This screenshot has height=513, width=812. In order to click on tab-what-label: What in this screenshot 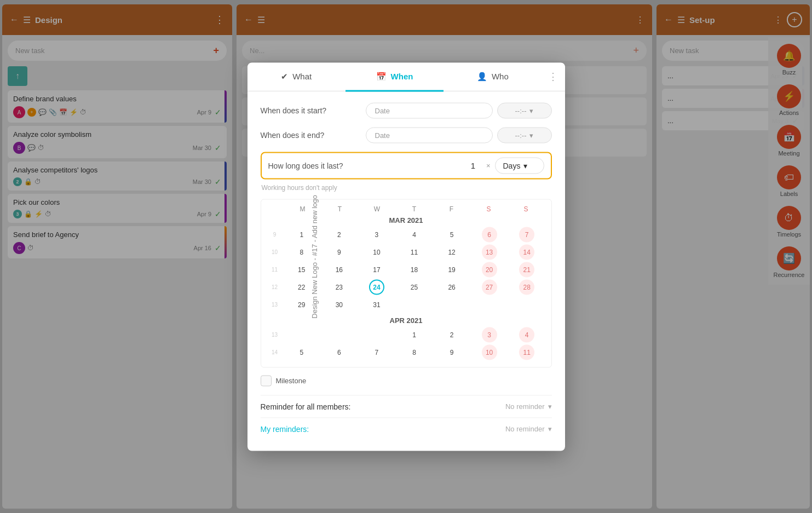, I will do `click(302, 77)`.